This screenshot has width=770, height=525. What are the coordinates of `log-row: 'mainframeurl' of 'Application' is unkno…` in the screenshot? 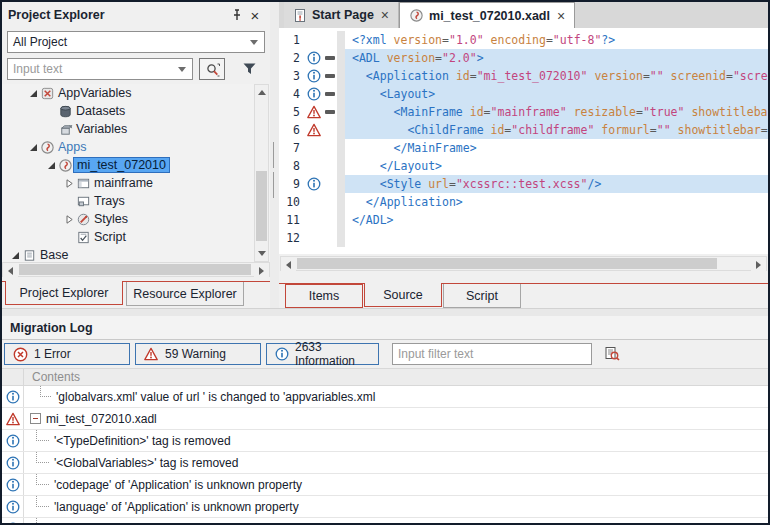 It's located at (385, 520).